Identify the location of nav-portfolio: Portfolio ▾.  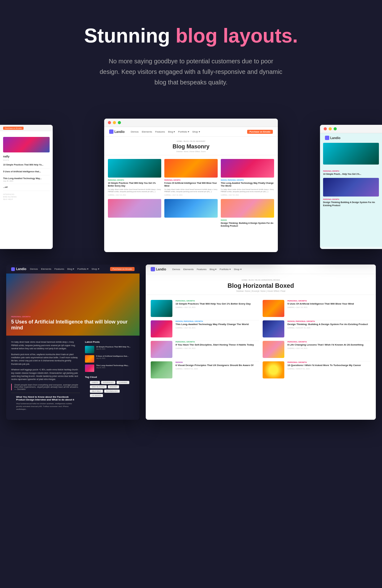
(184, 132).